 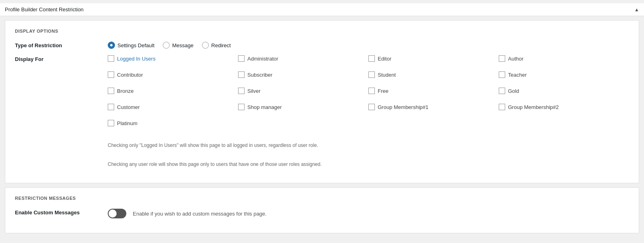 I want to click on checkbox-row-3: Customer Shop manager Group Membership#1…, so click(x=368, y=107).